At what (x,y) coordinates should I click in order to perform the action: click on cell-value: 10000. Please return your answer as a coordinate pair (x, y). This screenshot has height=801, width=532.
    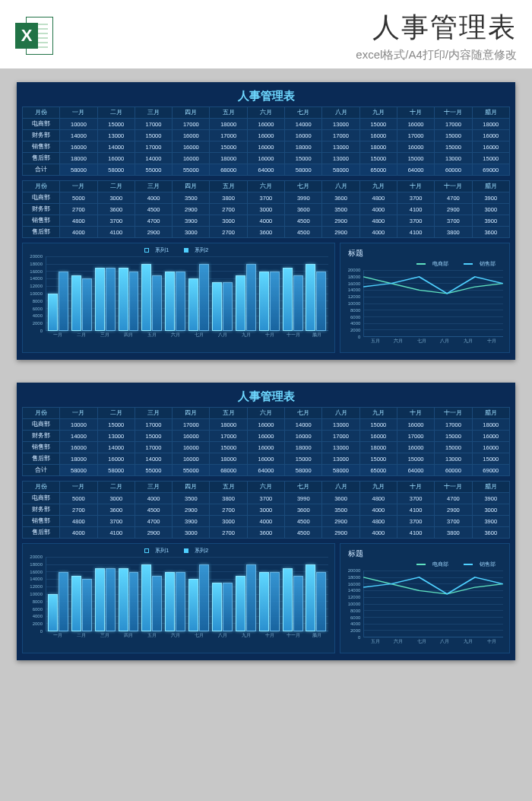
    Looking at the image, I should click on (79, 424).